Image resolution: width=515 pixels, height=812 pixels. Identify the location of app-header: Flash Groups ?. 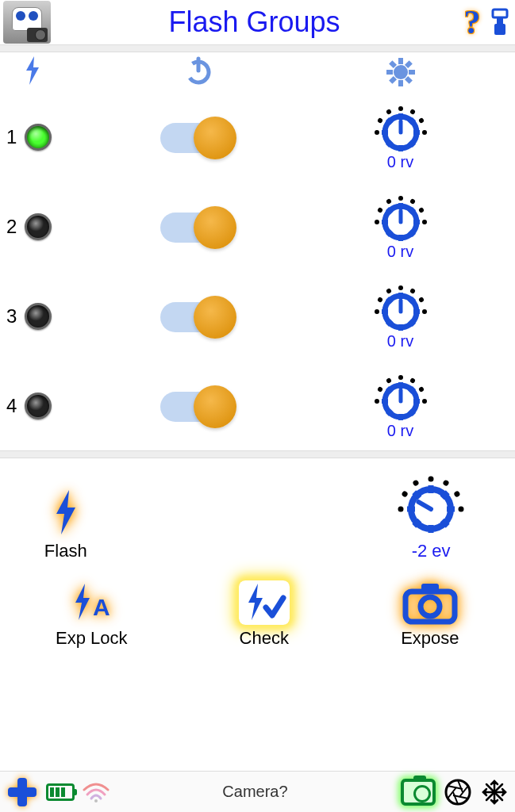
(257, 22).